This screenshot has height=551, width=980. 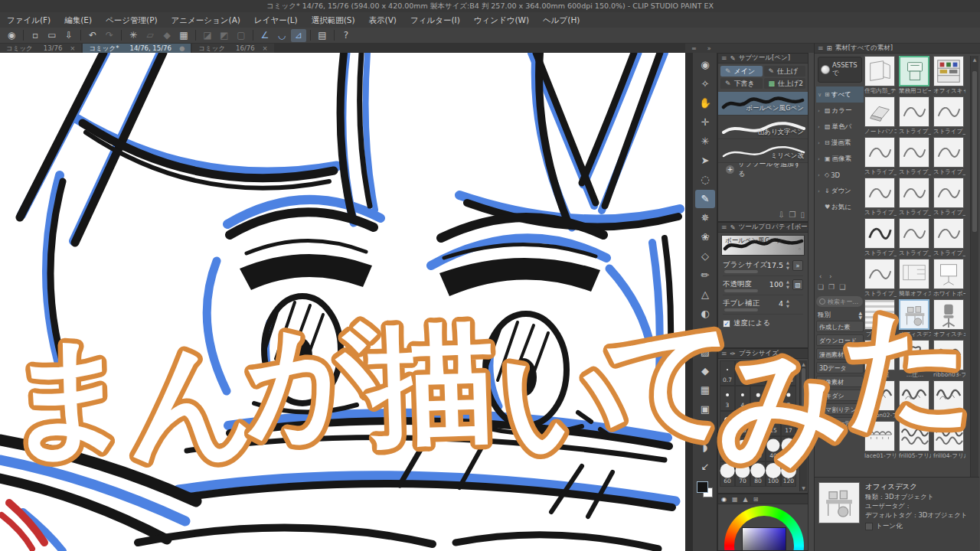 I want to click on color-slider-tab-icon: ▦, so click(x=735, y=499).